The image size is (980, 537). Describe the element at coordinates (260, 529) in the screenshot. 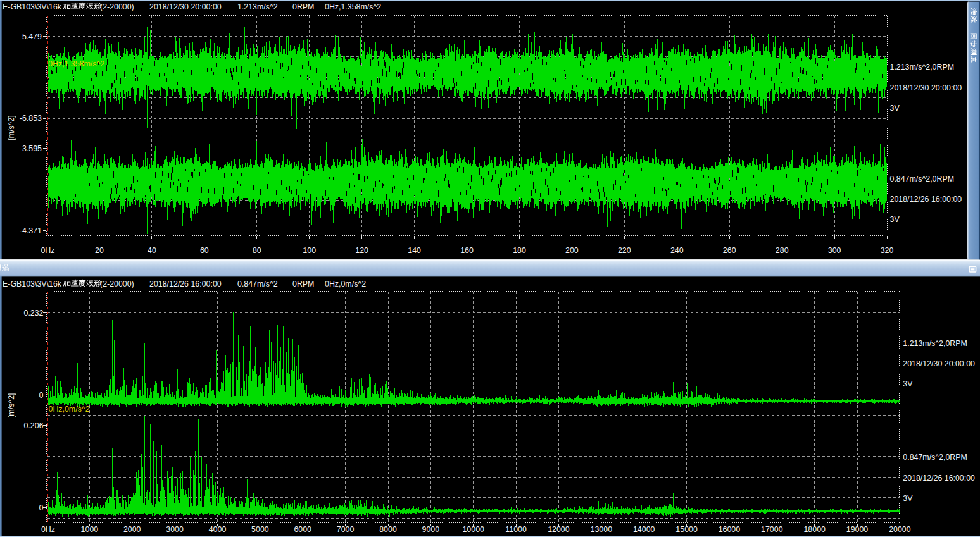

I see `svg-text: 5000` at that location.